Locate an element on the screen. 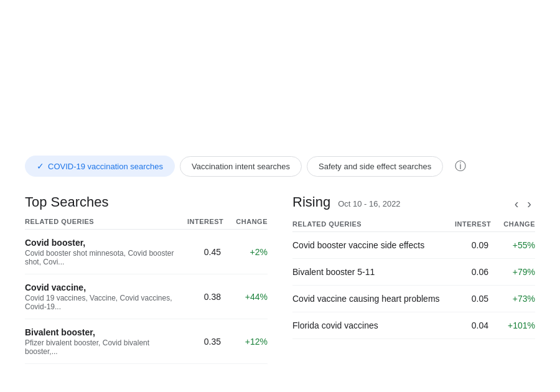 The width and height of the screenshot is (560, 392). change-value: +12% is located at coordinates (250, 342).